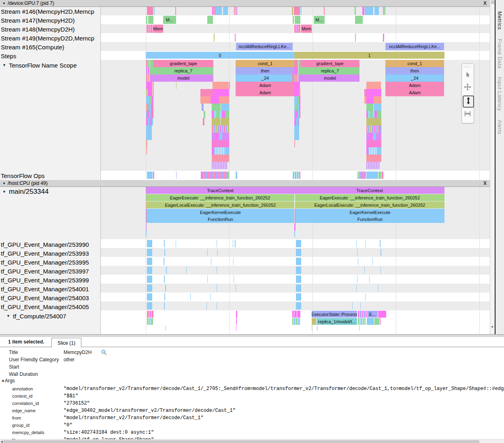  Describe the element at coordinates (265, 71) in the screenshot. I see `trace-event: then` at that location.